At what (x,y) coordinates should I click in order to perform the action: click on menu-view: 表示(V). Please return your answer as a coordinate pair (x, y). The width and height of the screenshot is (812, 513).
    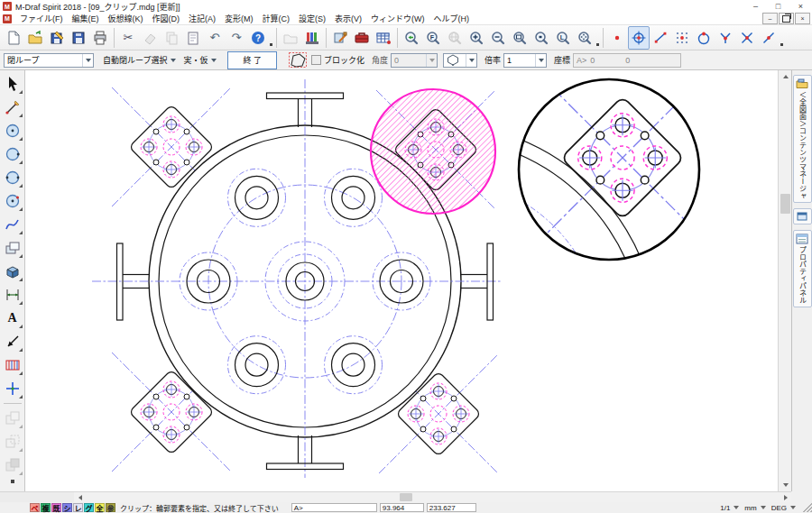
    Looking at the image, I should click on (348, 18).